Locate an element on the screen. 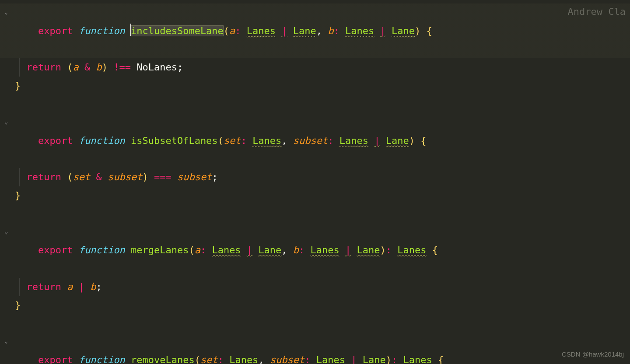  keyword-return: return is located at coordinates (44, 67).